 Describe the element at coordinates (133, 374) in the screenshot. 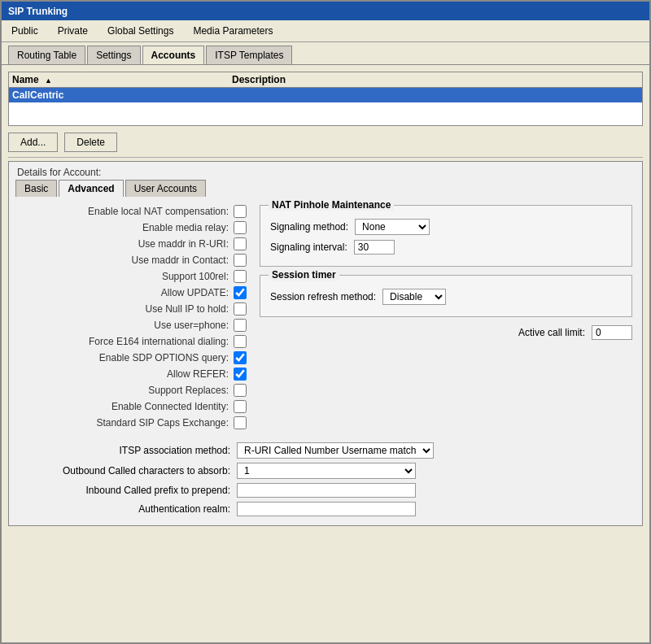

I see `checkbox-row-10: Allow REFER:` at that location.